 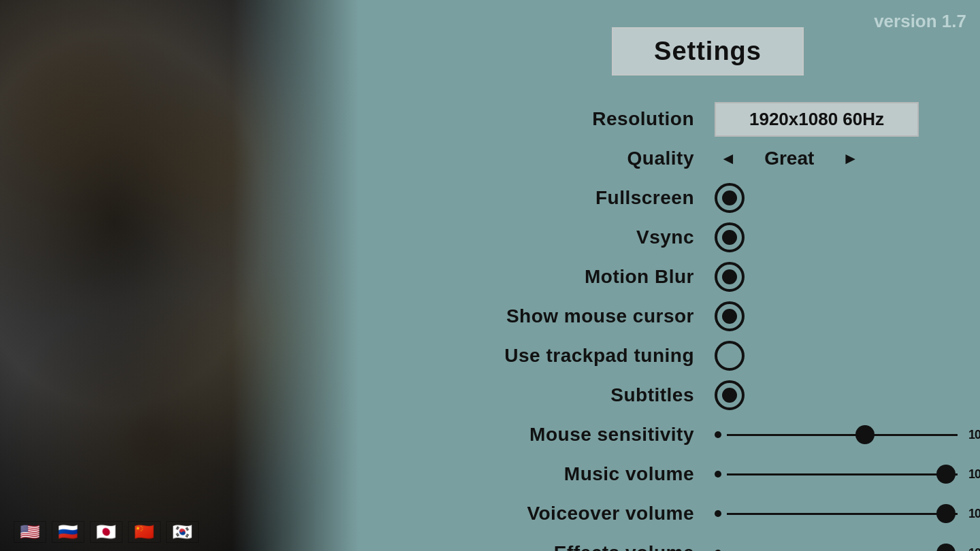 What do you see at coordinates (730, 316) in the screenshot?
I see `show-mouse-cursor-toggle` at bounding box center [730, 316].